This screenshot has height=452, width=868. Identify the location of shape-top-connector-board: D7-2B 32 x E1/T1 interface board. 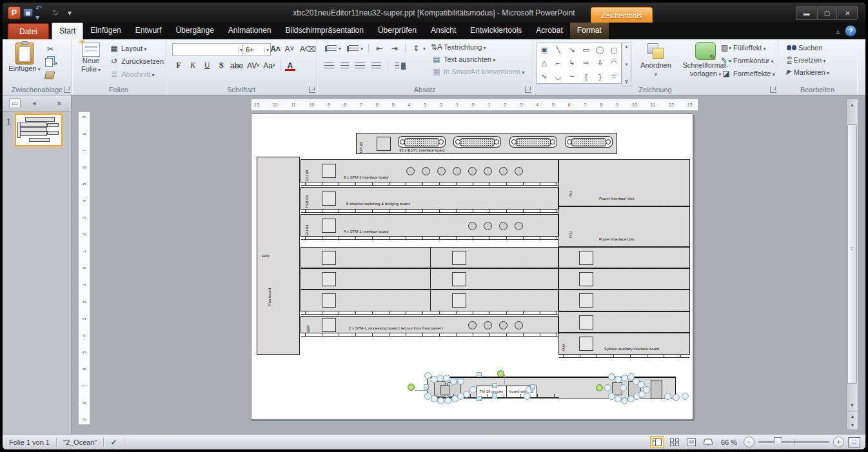
(486, 143).